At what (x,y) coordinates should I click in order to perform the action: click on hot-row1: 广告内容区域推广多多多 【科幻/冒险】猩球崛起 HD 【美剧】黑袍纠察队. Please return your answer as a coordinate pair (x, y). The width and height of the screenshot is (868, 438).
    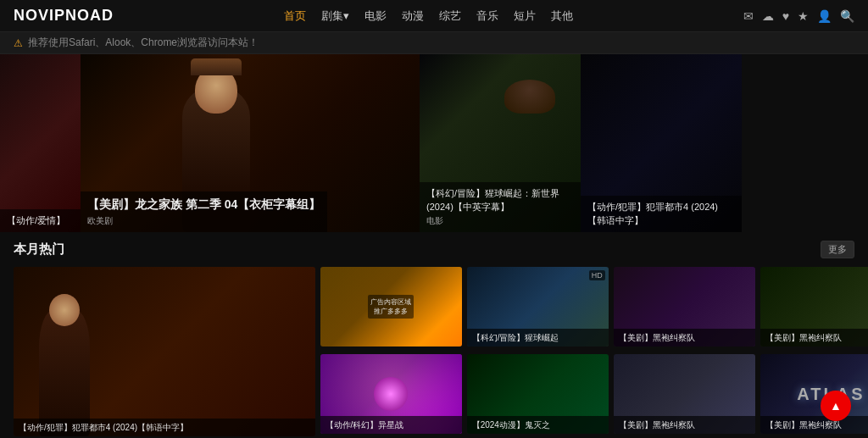
    Looking at the image, I should click on (594, 308).